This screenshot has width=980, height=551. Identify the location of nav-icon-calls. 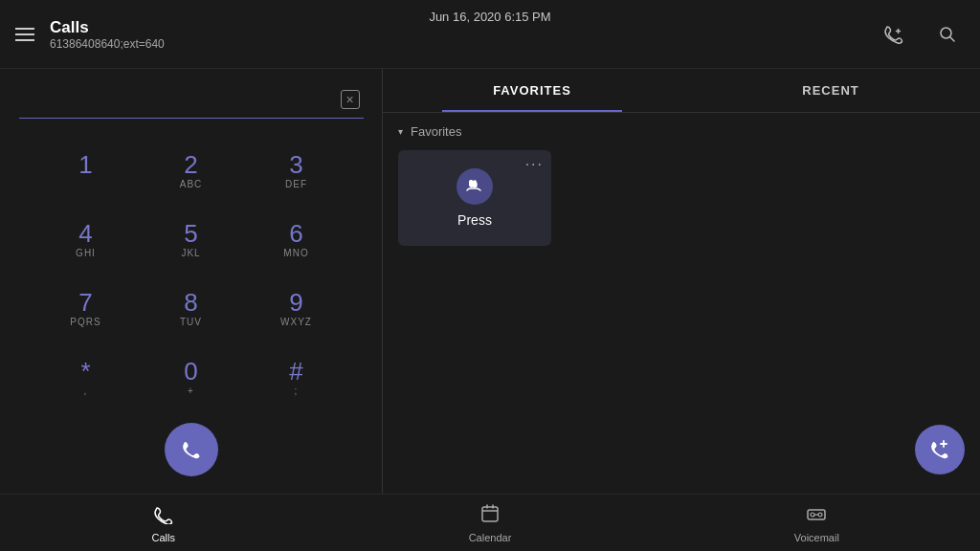
(164, 517).